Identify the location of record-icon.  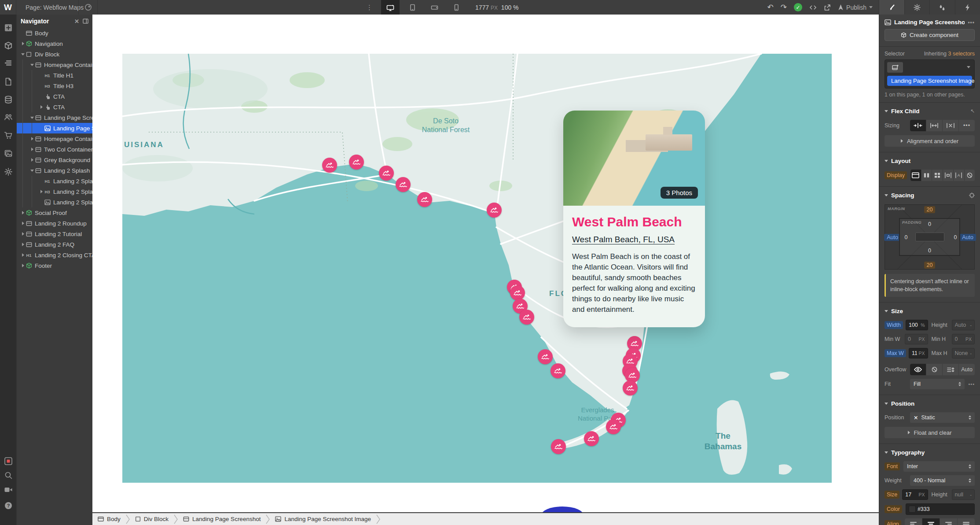
(8, 461).